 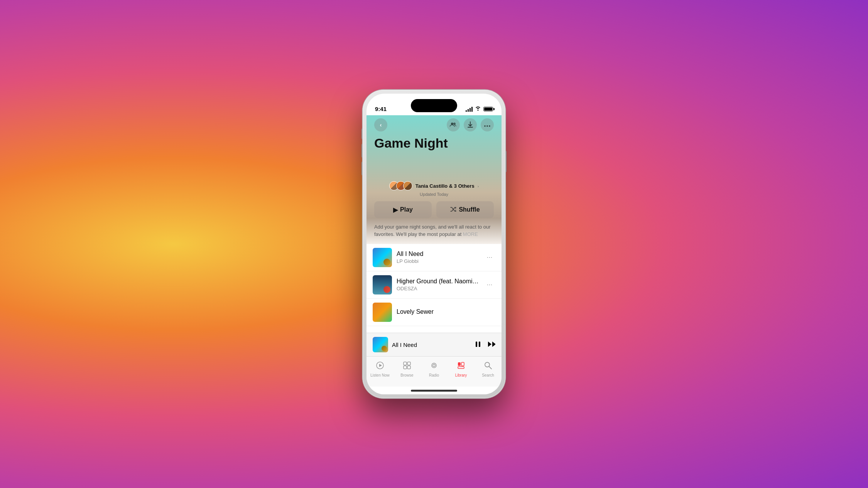 I want to click on tab-listen-now: Listen Now, so click(x=380, y=369).